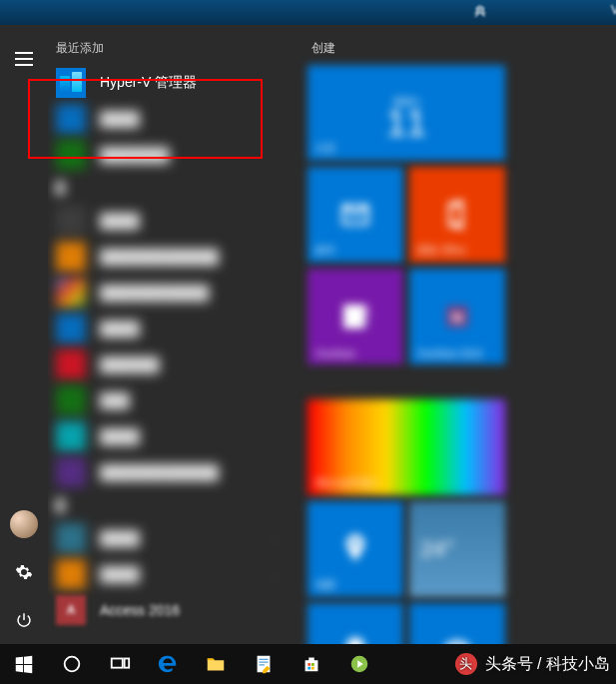 The height and width of the screenshot is (684, 616). Describe the element at coordinates (457, 317) in the screenshot. I see `onenote-icon: N` at that location.